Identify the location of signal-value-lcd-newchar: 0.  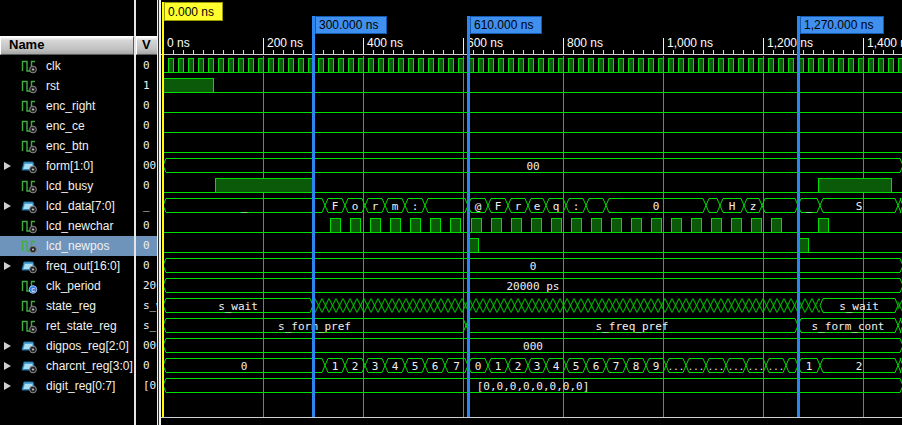
(147, 226).